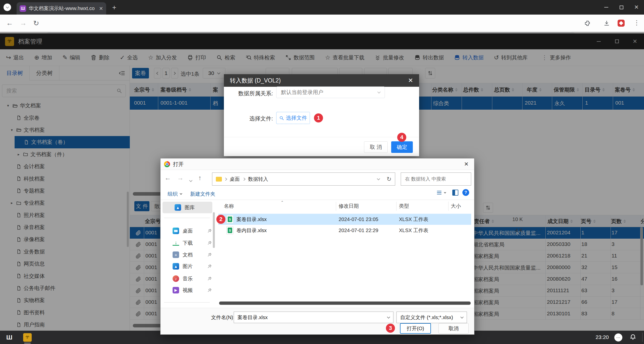 The image size is (644, 344). Describe the element at coordinates (235, 179) in the screenshot. I see `breadcrumb-desktop: 桌面` at that location.